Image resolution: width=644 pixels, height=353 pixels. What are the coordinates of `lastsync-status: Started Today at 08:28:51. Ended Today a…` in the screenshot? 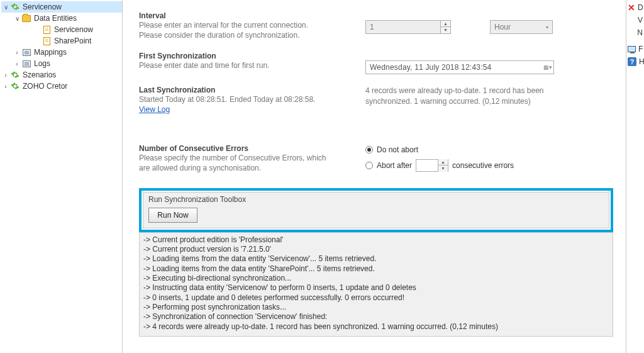 It's located at (252, 99).